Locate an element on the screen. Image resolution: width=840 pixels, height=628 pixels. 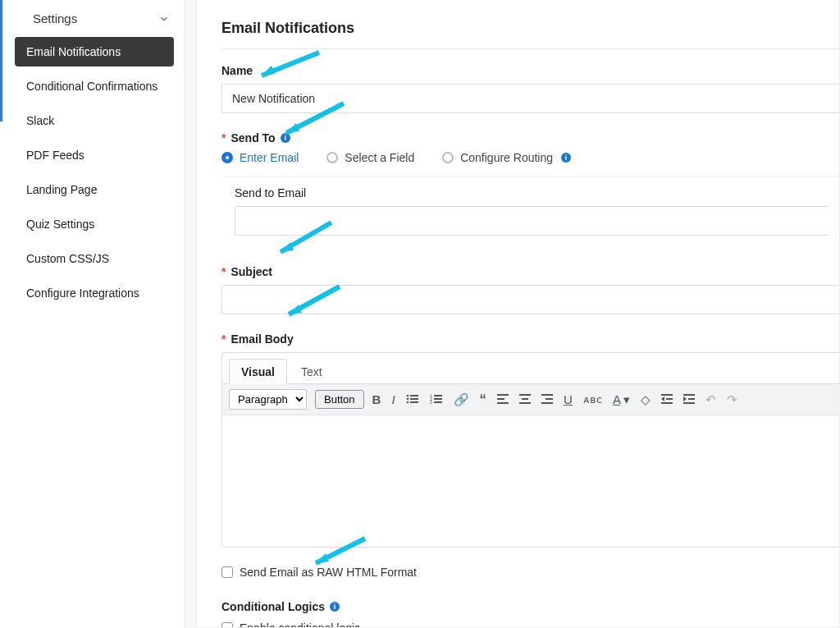
numbered-list-icon: 123 is located at coordinates (436, 400).